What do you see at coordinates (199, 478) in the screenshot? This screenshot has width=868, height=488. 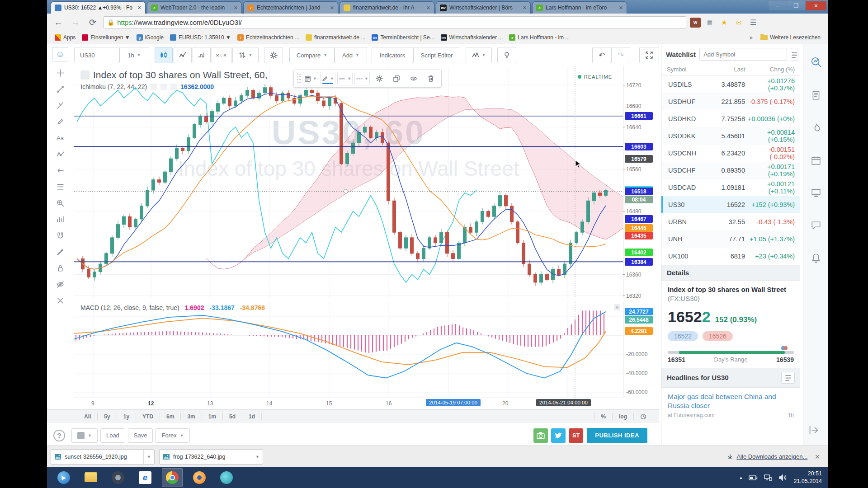 I see `firefox-icon` at bounding box center [199, 478].